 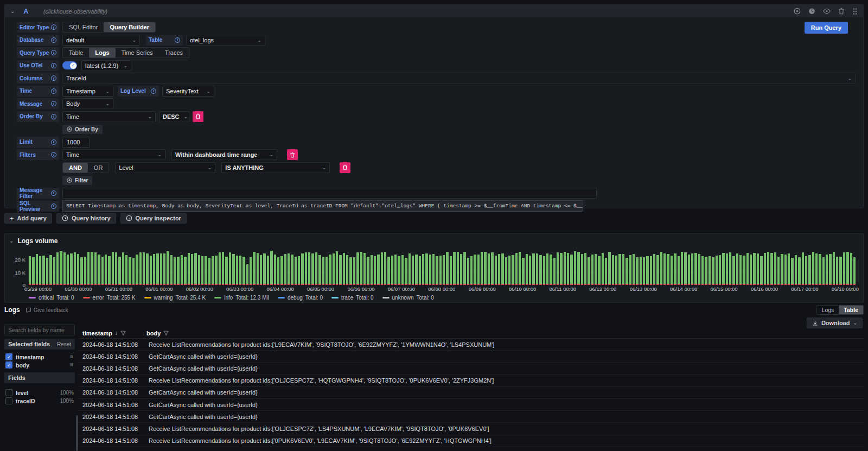 I want to click on otel-version-select: latest (1.2.9)⌄, so click(x=106, y=66).